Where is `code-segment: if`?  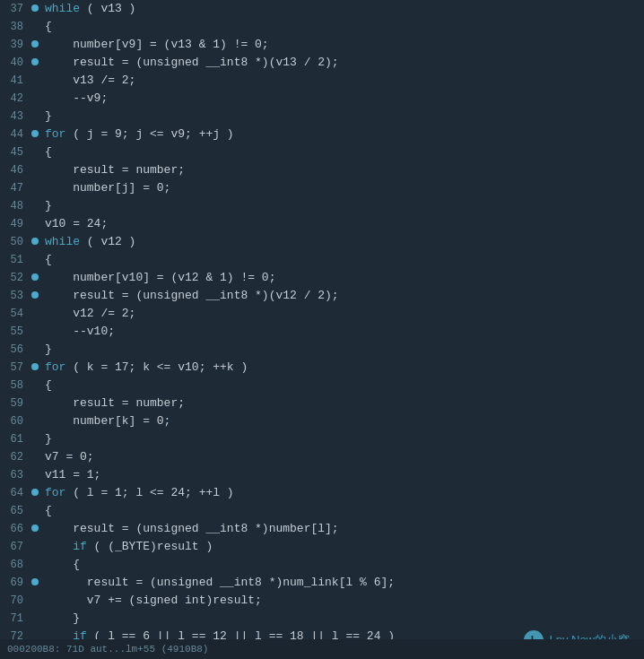
code-segment: if is located at coordinates (66, 547).